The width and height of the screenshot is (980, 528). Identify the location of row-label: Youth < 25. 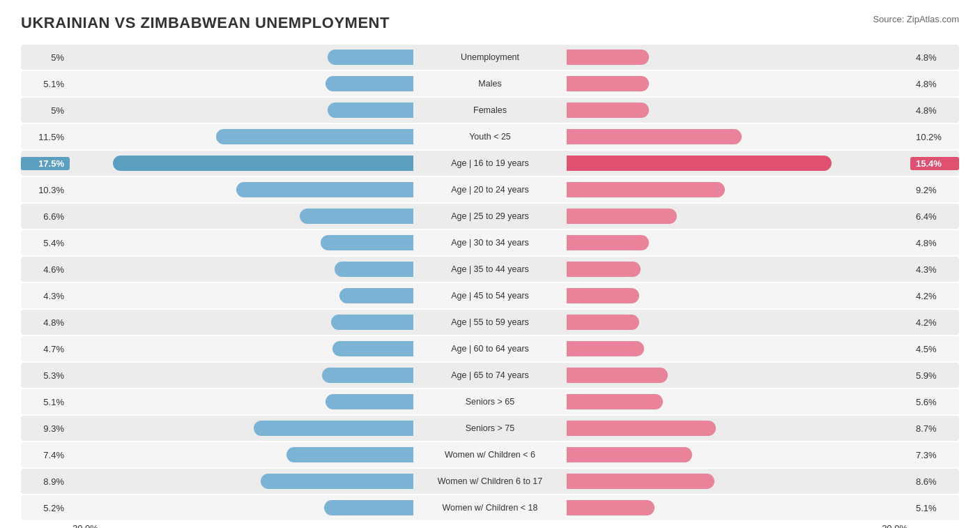
(490, 137).